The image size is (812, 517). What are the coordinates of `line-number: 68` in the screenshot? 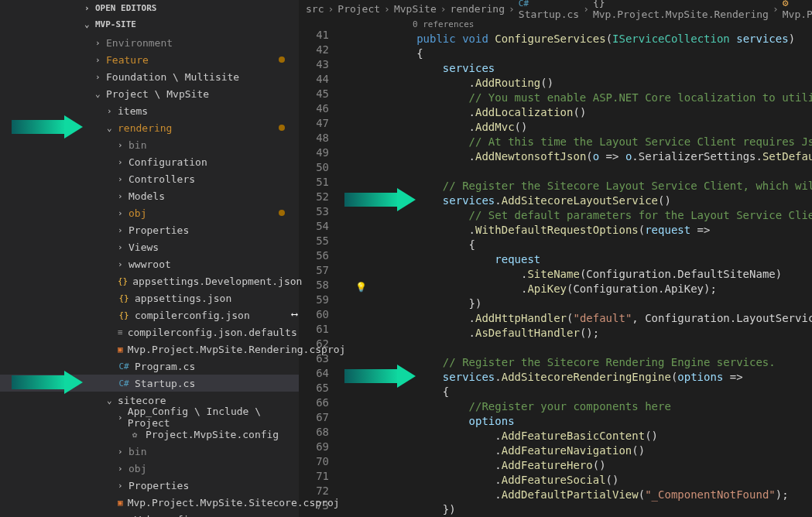 It's located at (314, 432).